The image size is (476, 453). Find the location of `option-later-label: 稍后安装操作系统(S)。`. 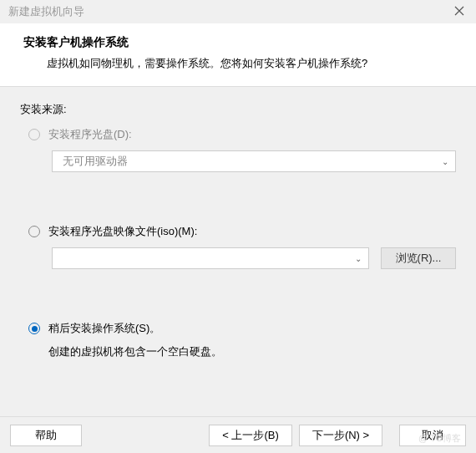

option-later-label: 稍后安装操作系统(S)。 is located at coordinates (104, 328).